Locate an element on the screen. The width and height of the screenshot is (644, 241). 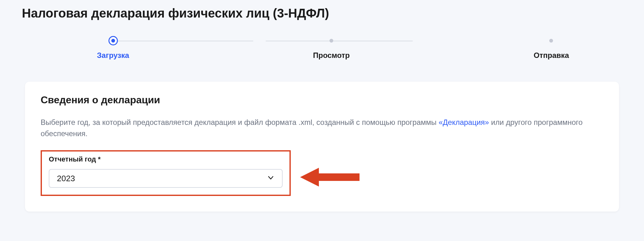
report-year-select: 2023 is located at coordinates (166, 178).